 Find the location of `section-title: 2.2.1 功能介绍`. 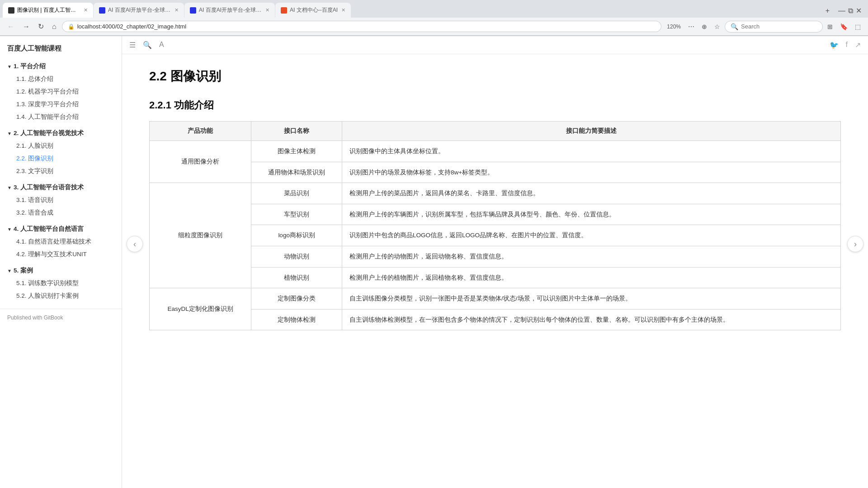

section-title: 2.2.1 功能介绍 is located at coordinates (495, 105).